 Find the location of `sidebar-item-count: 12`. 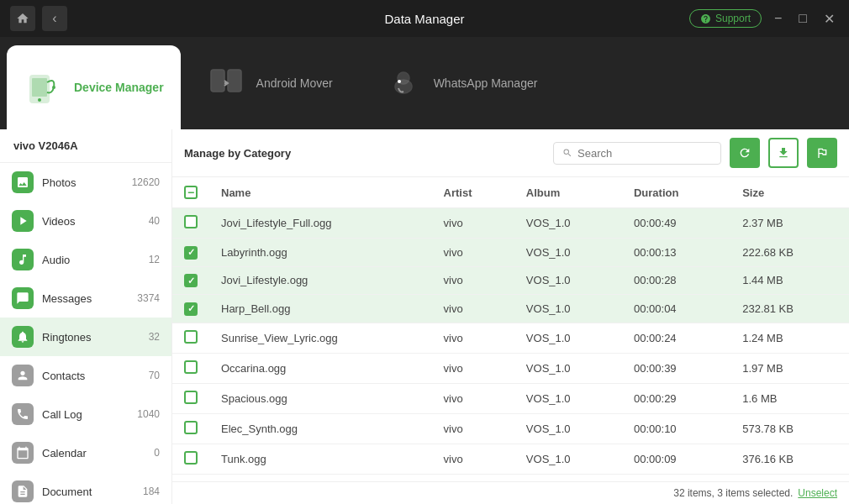

sidebar-item-count: 12 is located at coordinates (155, 260).